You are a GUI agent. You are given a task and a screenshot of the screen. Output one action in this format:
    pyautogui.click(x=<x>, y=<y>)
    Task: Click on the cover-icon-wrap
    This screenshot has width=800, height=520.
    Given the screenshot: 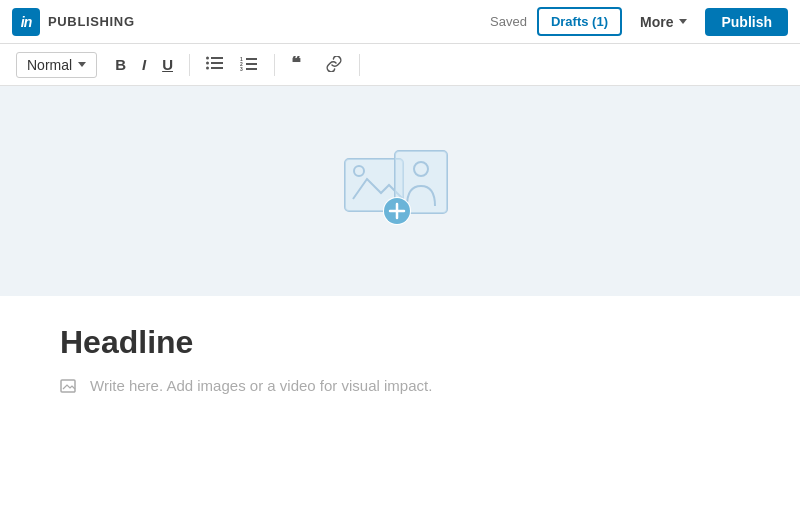 What is the action you would take?
    pyautogui.click(x=400, y=191)
    